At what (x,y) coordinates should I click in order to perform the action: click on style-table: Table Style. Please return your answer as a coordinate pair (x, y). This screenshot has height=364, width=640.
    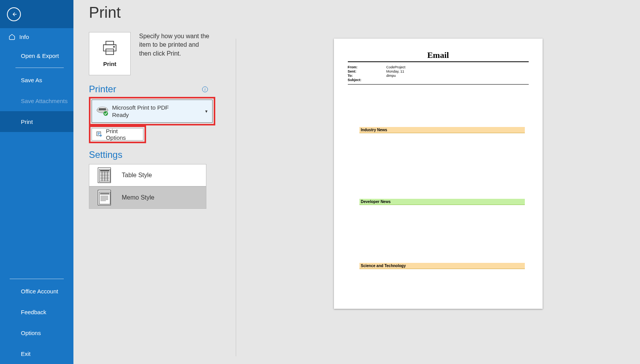
    Looking at the image, I should click on (148, 175).